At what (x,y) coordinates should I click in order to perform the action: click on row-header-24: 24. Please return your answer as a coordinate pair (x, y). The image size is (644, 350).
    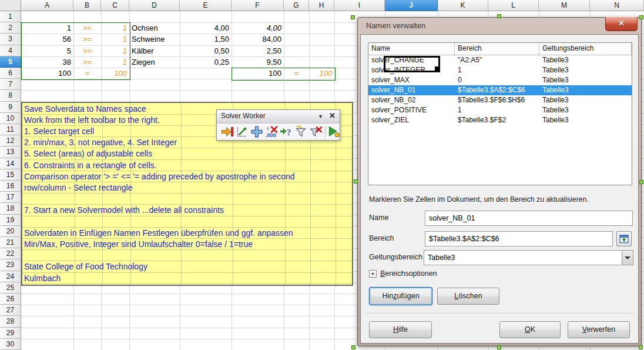
    Looking at the image, I should click on (11, 276).